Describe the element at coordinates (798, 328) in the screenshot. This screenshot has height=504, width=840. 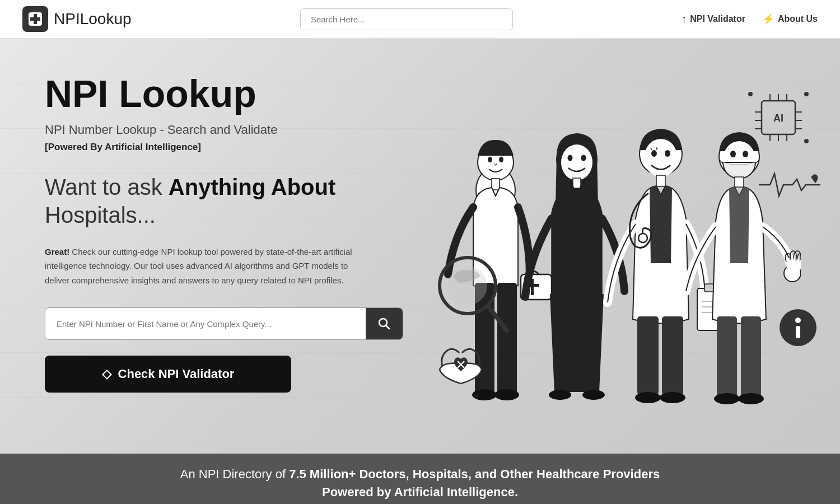
I see `info-badge-icon` at that location.